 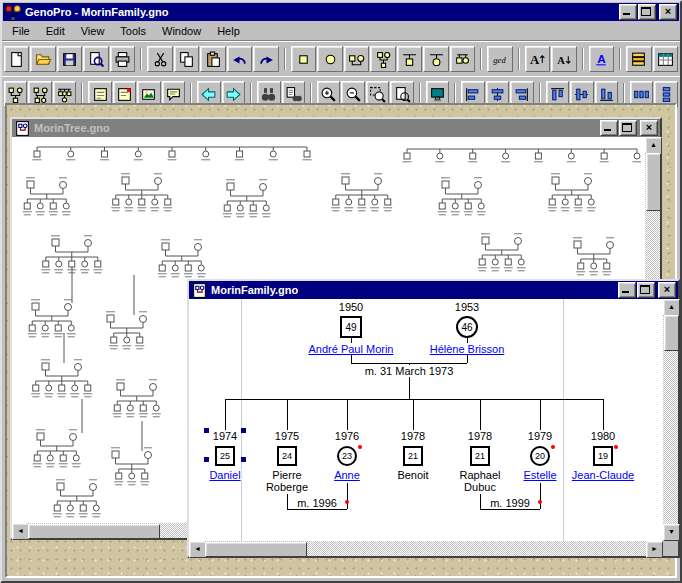 I want to click on family-minimize-button, so click(x=627, y=290).